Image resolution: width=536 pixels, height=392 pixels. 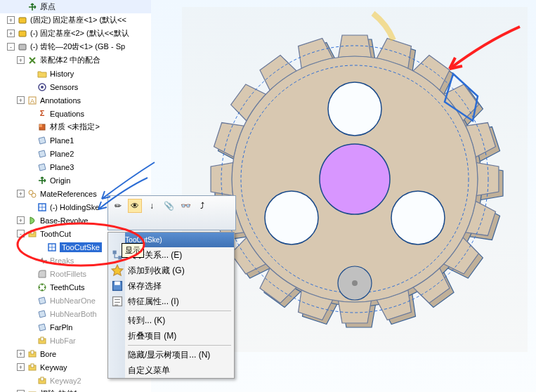 I want to click on feat-icon, so click(x=32, y=391).